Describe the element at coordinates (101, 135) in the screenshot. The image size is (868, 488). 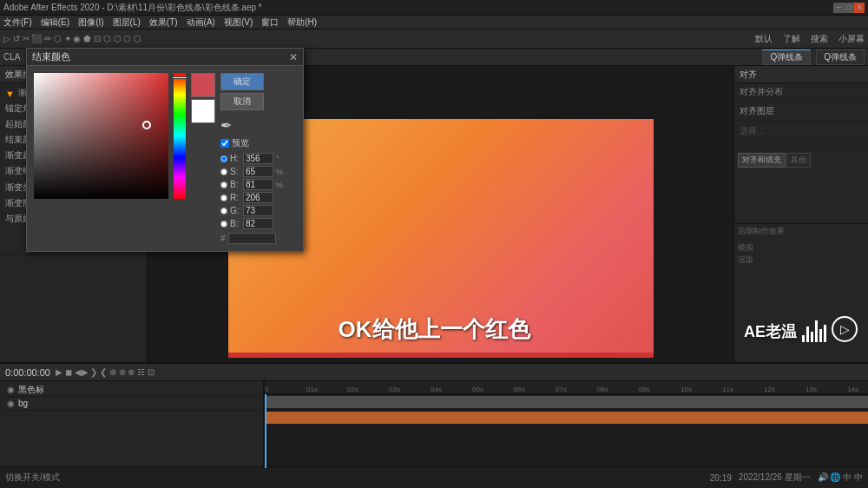
I see `brightness-gradient` at that location.